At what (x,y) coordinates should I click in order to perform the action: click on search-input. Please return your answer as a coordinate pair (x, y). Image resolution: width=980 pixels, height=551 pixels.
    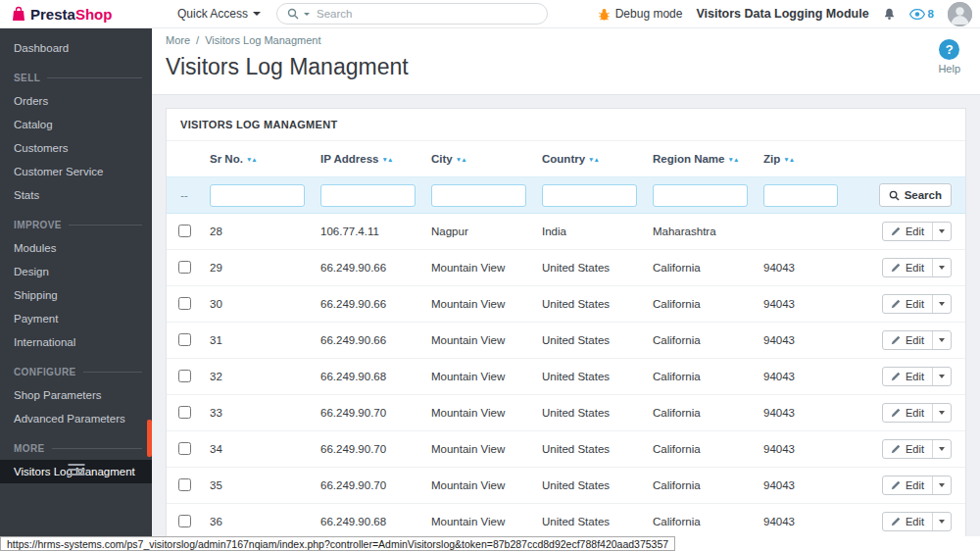
    Looking at the image, I should click on (425, 14).